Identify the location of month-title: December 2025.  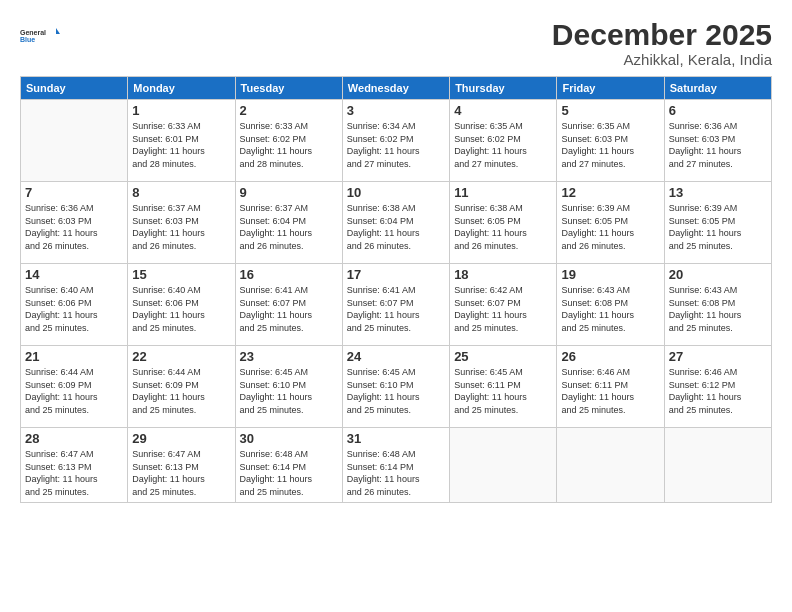
(662, 34).